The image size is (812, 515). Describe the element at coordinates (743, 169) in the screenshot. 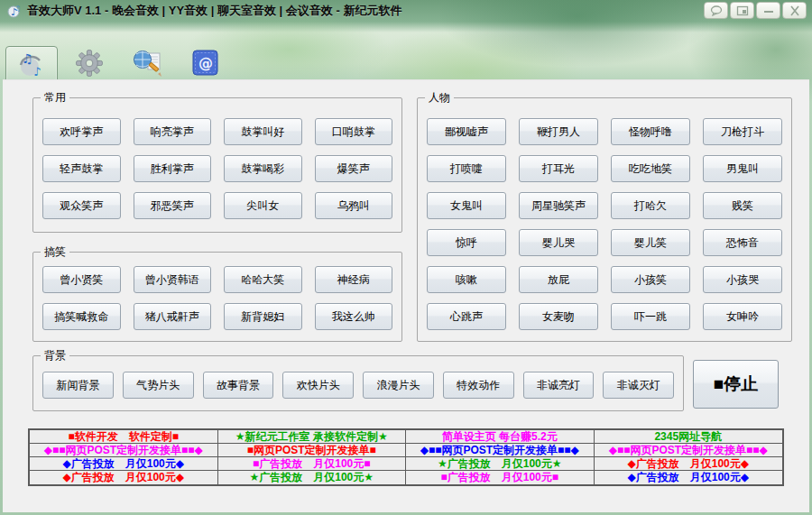

I see `sound-effect-button: 男鬼叫` at that location.